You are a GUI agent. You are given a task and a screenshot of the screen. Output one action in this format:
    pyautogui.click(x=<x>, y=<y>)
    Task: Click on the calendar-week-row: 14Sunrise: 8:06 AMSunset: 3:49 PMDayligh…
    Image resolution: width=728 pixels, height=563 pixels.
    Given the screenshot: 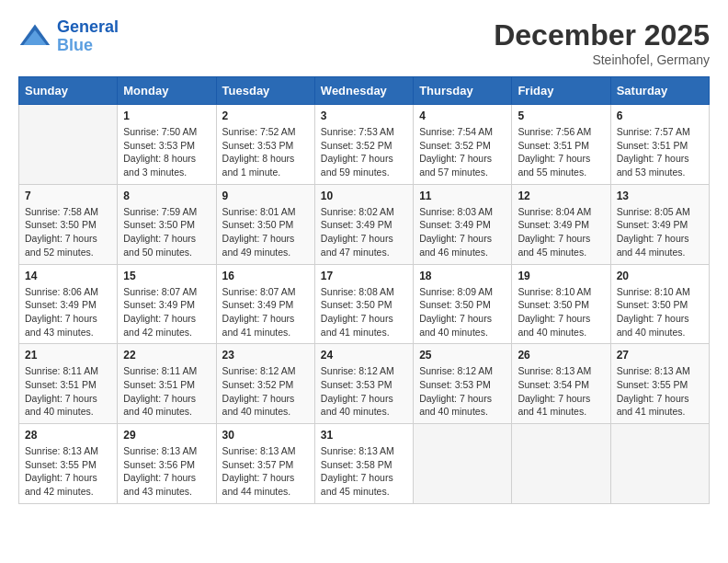 What is the action you would take?
    pyautogui.click(x=364, y=304)
    